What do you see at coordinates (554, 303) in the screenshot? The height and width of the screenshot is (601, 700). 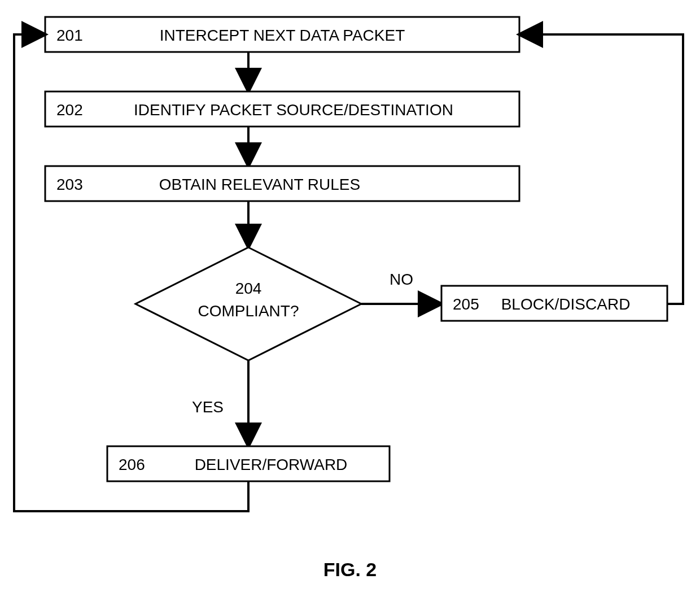 I see `node-205: 205 BLOCK/DISCARD` at bounding box center [554, 303].